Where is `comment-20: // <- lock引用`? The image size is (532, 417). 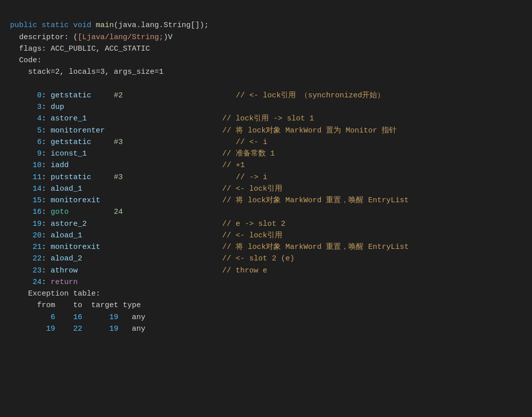
comment-20: // <- lock引用 is located at coordinates (252, 236).